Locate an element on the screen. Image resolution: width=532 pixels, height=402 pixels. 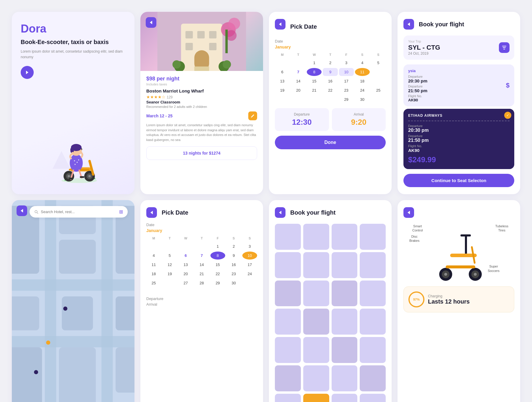
seat-1c is located at coordinates (345, 237).